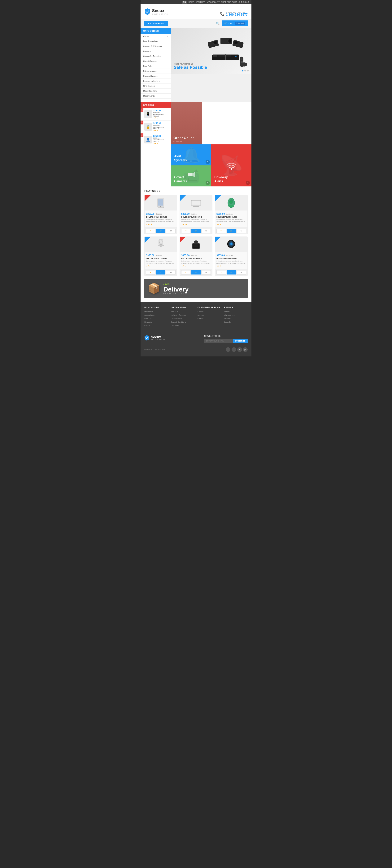 Image resolution: width=392 pixels, height=868 pixels. What do you see at coordinates (206, 272) in the screenshot?
I see `compare-btn-5: ⊞` at bounding box center [206, 272].